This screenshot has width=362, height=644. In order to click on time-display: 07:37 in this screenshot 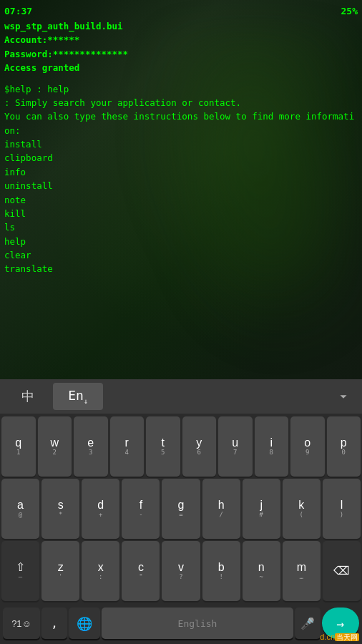, I will do `click(19, 11)`.